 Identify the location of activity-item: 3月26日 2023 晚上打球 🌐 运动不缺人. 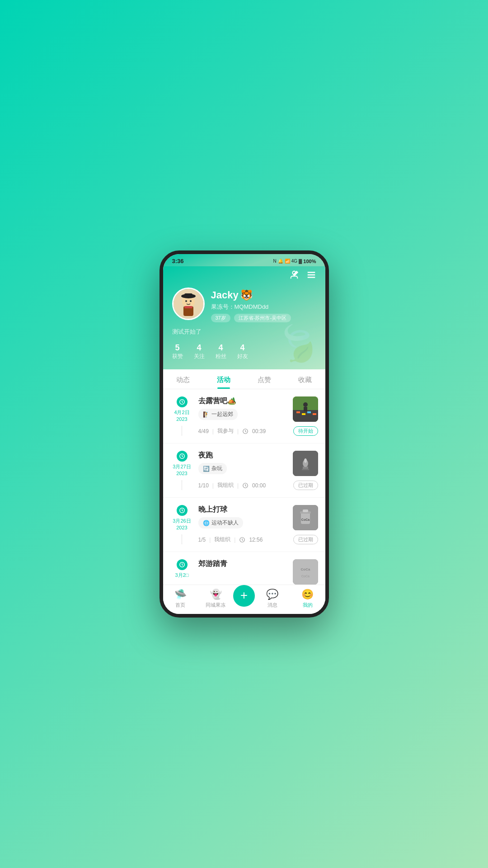
(244, 525).